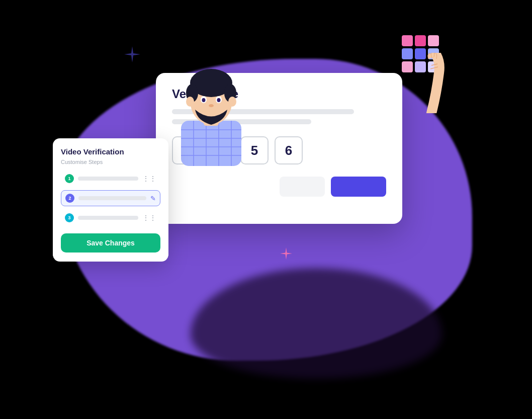  What do you see at coordinates (153, 198) in the screenshot?
I see `edit-icon-2: ✎` at bounding box center [153, 198].